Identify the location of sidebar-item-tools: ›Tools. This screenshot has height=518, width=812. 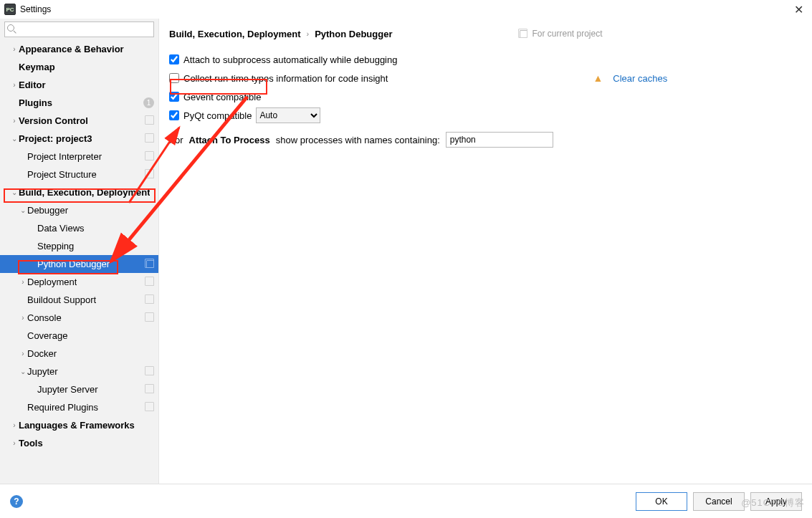
(79, 443).